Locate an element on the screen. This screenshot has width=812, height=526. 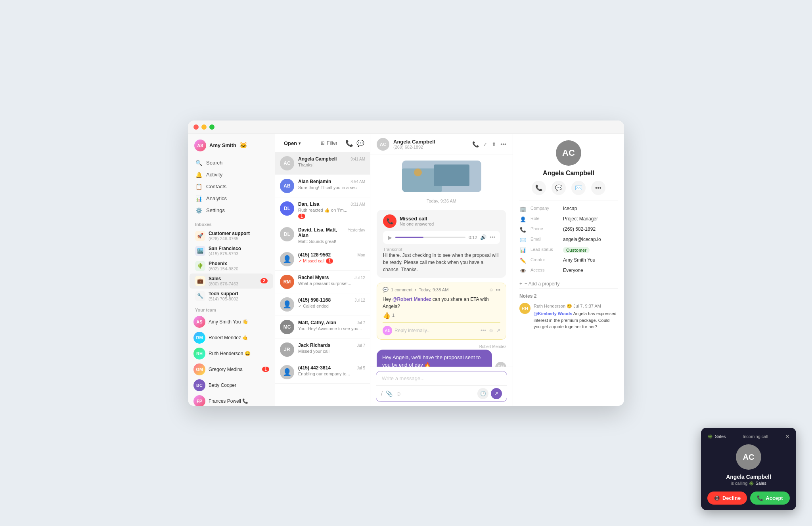
conv-body-jack: Jack Richards Jul 7 Missed your call is located at coordinates (331, 348).